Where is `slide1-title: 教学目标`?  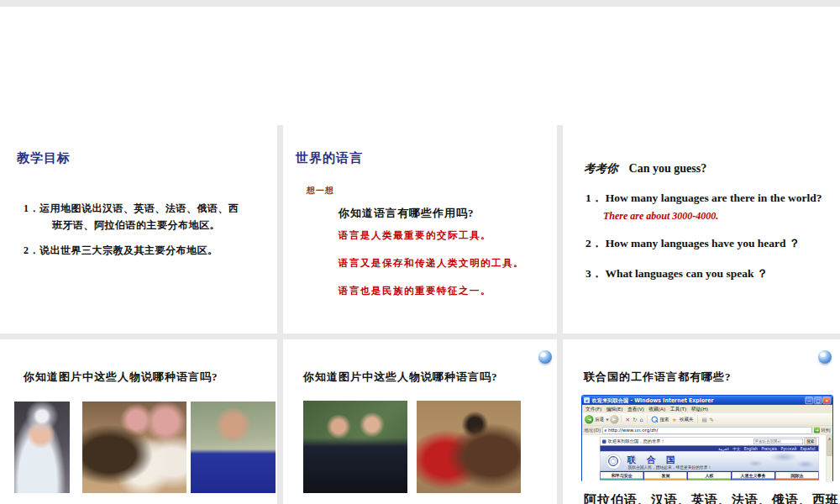 slide1-title: 教学目标 is located at coordinates (44, 158).